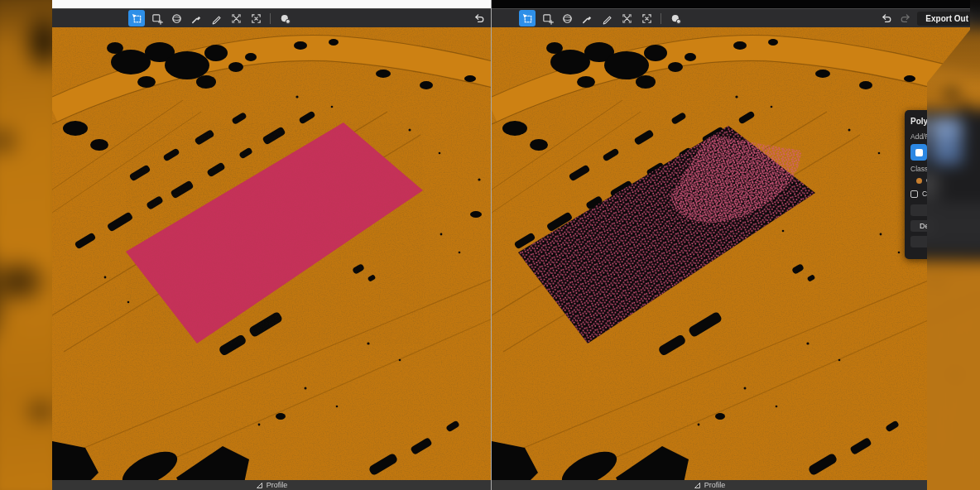  I want to click on checkbox, so click(914, 194).